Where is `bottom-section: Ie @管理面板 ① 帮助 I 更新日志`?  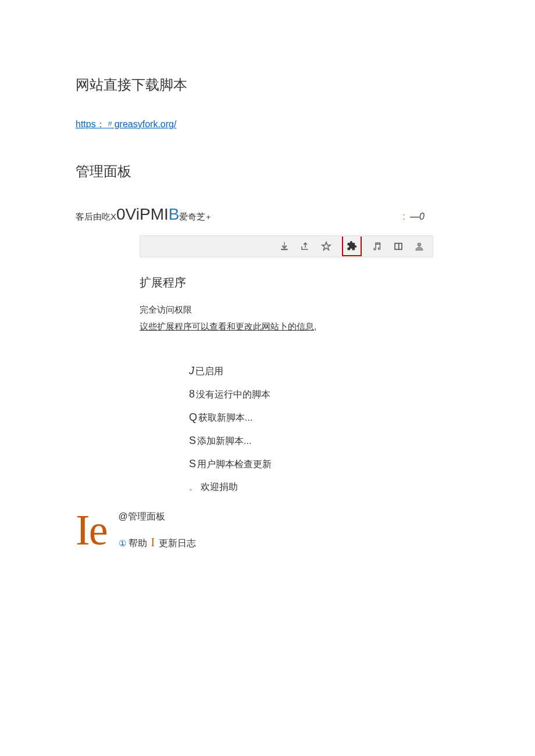 bottom-section: Ie @管理面板 ① 帮助 I 更新日志 is located at coordinates (268, 528).